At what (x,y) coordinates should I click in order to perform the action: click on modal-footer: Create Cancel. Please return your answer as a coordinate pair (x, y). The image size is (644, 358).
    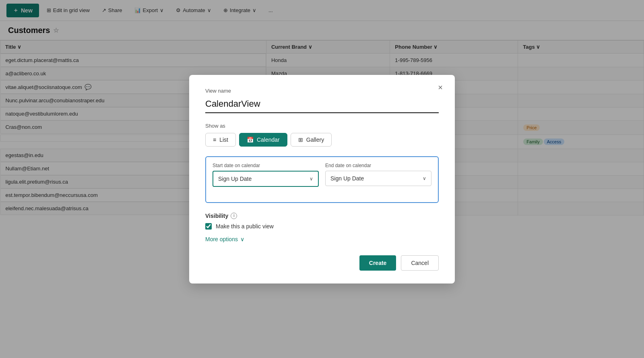
    Looking at the image, I should click on (322, 263).